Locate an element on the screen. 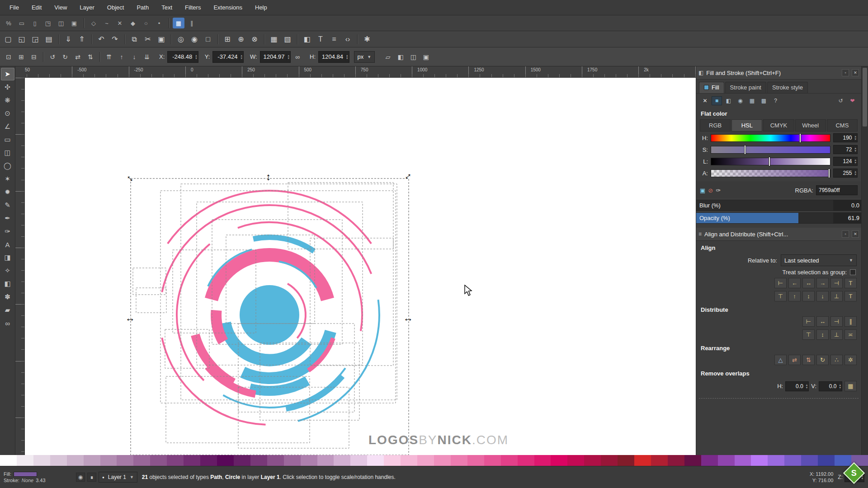  alpha-slider is located at coordinates (770, 174).